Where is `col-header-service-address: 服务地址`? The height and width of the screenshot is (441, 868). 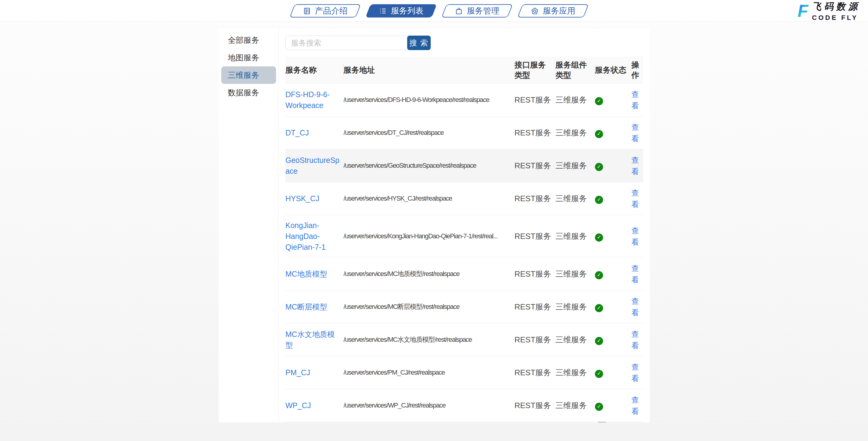
col-header-service-address: 服务地址 is located at coordinates (429, 70).